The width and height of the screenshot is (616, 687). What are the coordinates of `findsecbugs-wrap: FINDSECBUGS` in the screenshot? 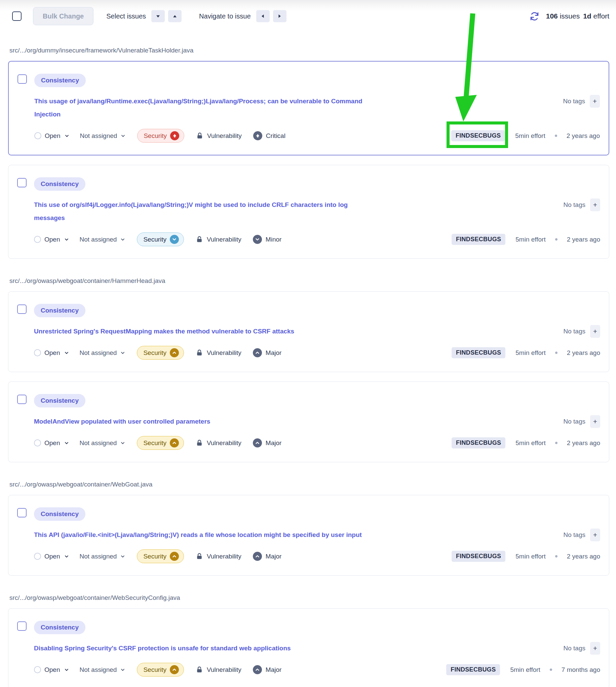 It's located at (479, 556).